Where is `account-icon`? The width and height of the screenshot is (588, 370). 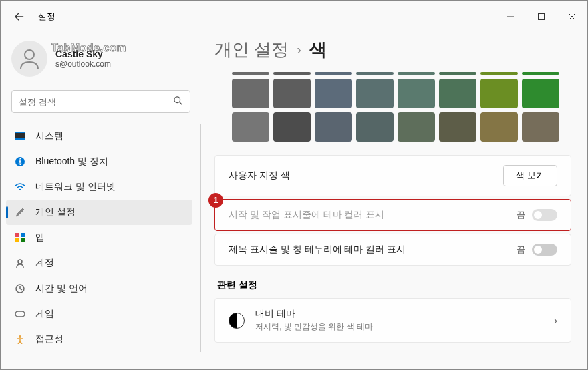 account-icon is located at coordinates (20, 263).